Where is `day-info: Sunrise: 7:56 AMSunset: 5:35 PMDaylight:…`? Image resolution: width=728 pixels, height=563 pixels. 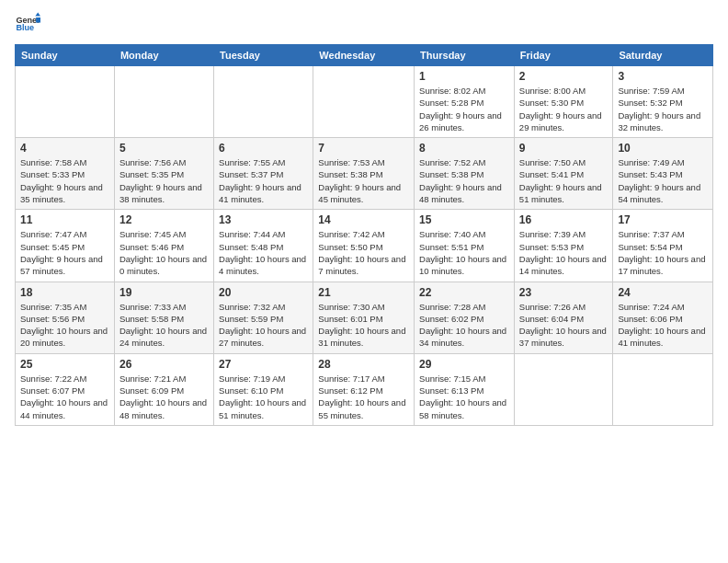
day-info: Sunrise: 7:56 AMSunset: 5:35 PMDaylight:… is located at coordinates (164, 180).